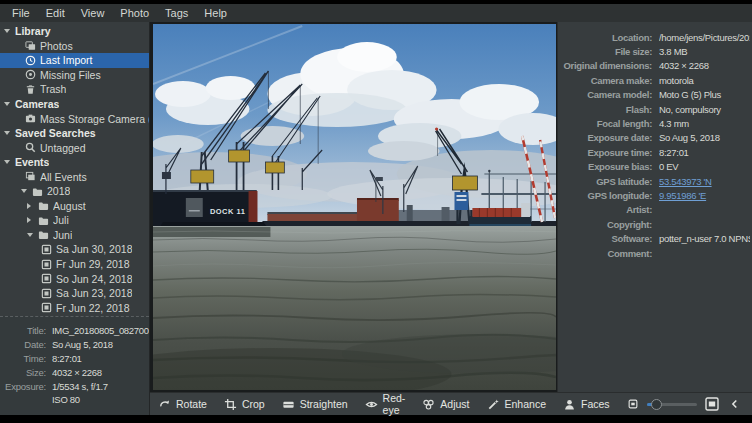  What do you see at coordinates (74, 372) in the screenshot?
I see `info-row-size: Size:4032 × 2268` at bounding box center [74, 372].